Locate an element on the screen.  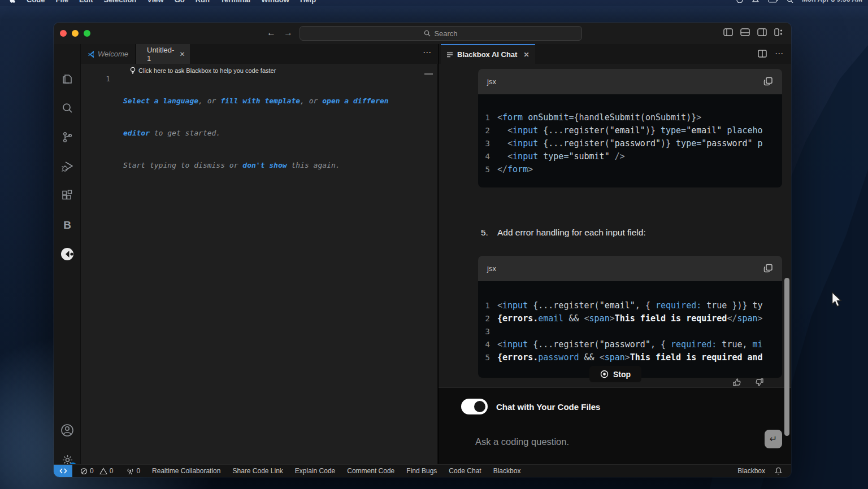
editor-more-actions-icon: ⋯ is located at coordinates (427, 53).